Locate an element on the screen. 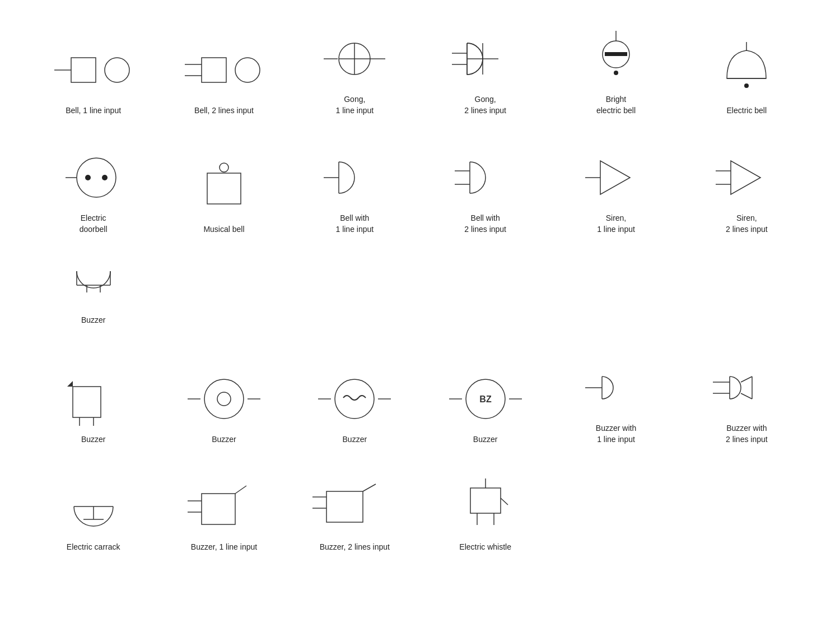  cell-buzzer-1-line: Buzzer with1 line input is located at coordinates (616, 399).